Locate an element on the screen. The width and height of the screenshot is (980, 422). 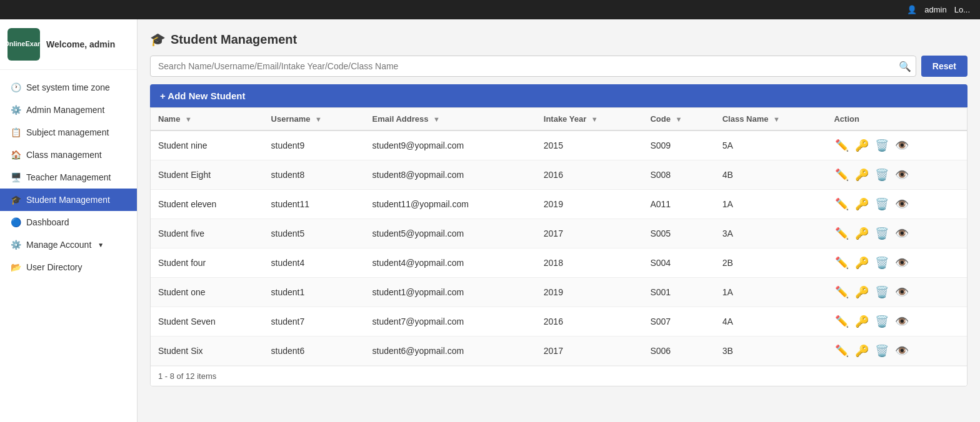
table-row: Student Seven student7 student7@yopmail.… is located at coordinates (559, 322).